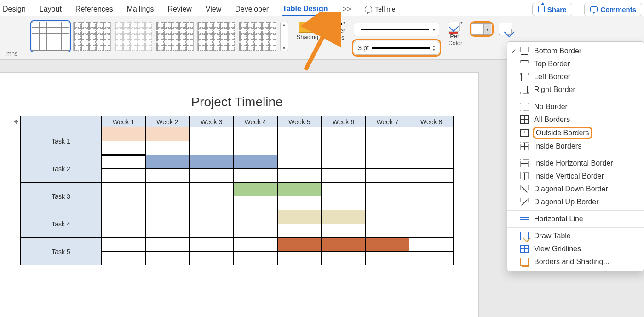 The height and width of the screenshot is (317, 644). I want to click on task-label: Task 2, so click(61, 169).